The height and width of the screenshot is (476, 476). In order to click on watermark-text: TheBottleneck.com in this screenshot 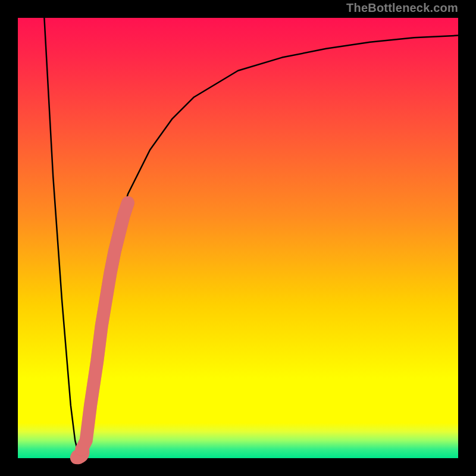, I will do `click(402, 8)`.